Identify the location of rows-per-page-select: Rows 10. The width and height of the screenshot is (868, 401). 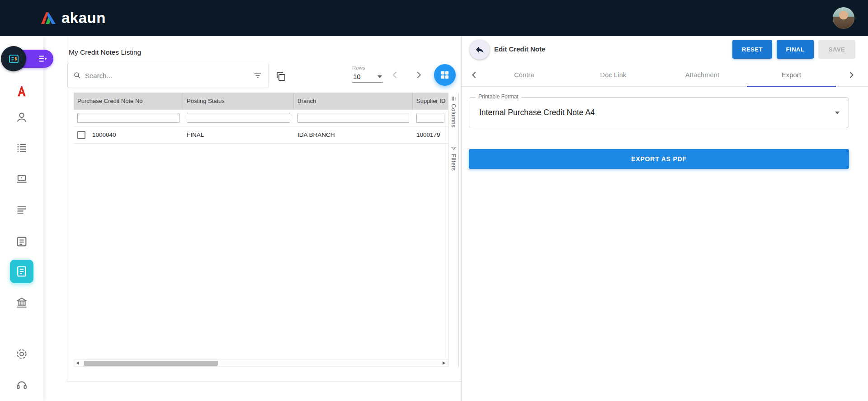
(368, 74).